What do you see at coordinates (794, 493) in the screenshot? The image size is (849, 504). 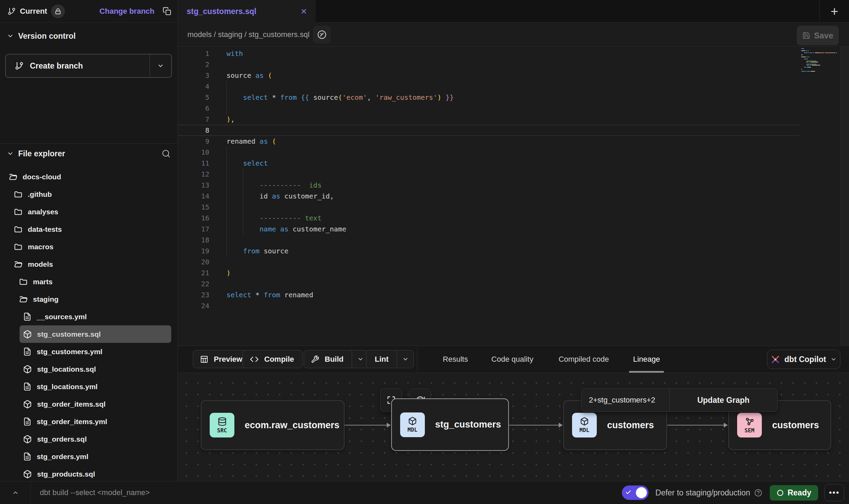 I see `ide-status-badge: Ready` at bounding box center [794, 493].